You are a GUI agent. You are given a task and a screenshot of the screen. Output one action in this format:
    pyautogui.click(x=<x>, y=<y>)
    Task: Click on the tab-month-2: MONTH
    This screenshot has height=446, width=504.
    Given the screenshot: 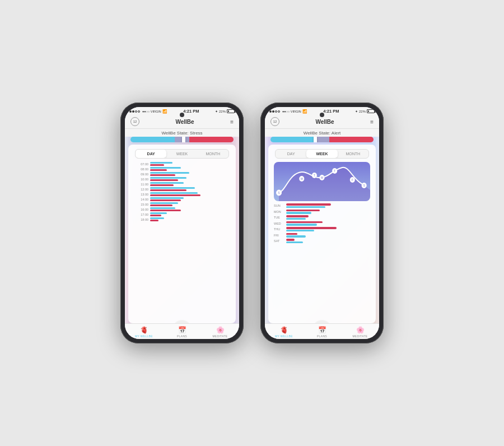 What is the action you would take?
    pyautogui.click(x=353, y=154)
    